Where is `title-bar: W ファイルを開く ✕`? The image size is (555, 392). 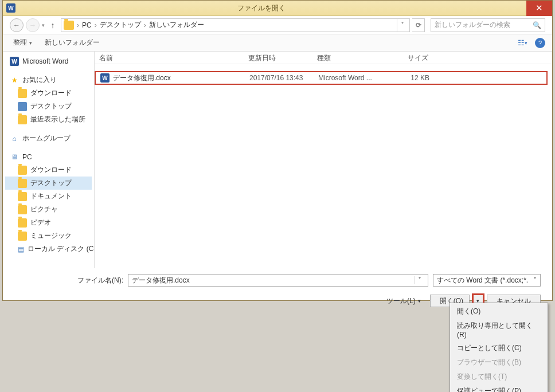
title-bar: W ファイルを開く ✕ is located at coordinates (278, 8).